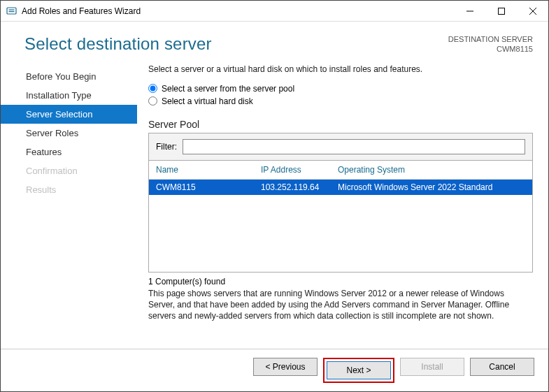  I want to click on page-title: Select destination server, so click(236, 44).